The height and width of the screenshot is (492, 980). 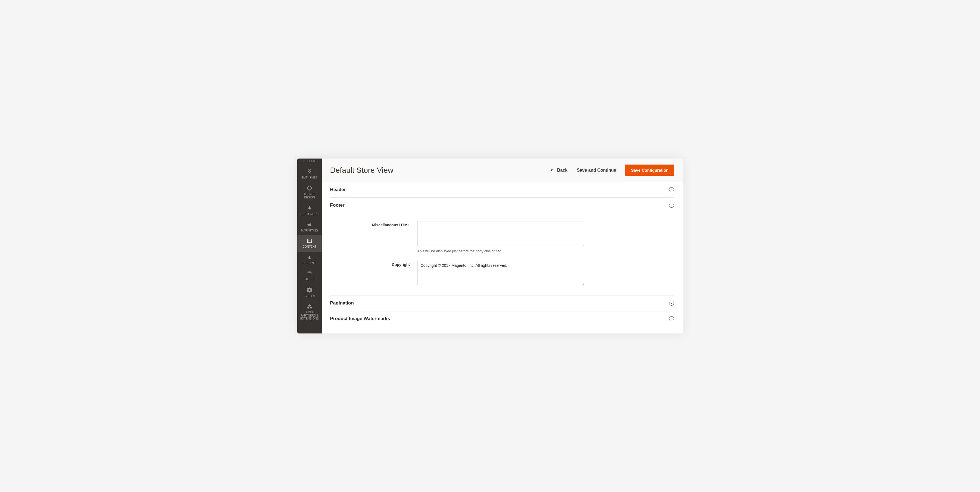 I want to click on section-footer-title: Footer, so click(x=337, y=205).